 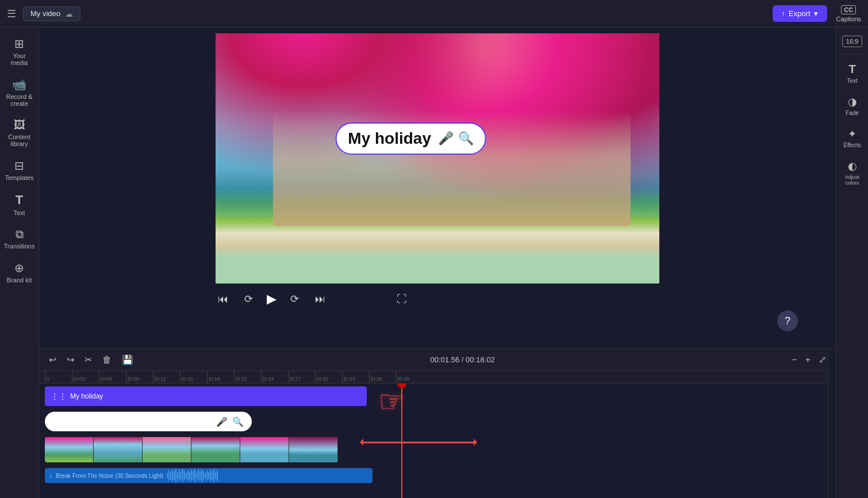 What do you see at coordinates (20, 140) in the screenshot?
I see `sidebar-label-content-library: Contentlibrary` at bounding box center [20, 140].